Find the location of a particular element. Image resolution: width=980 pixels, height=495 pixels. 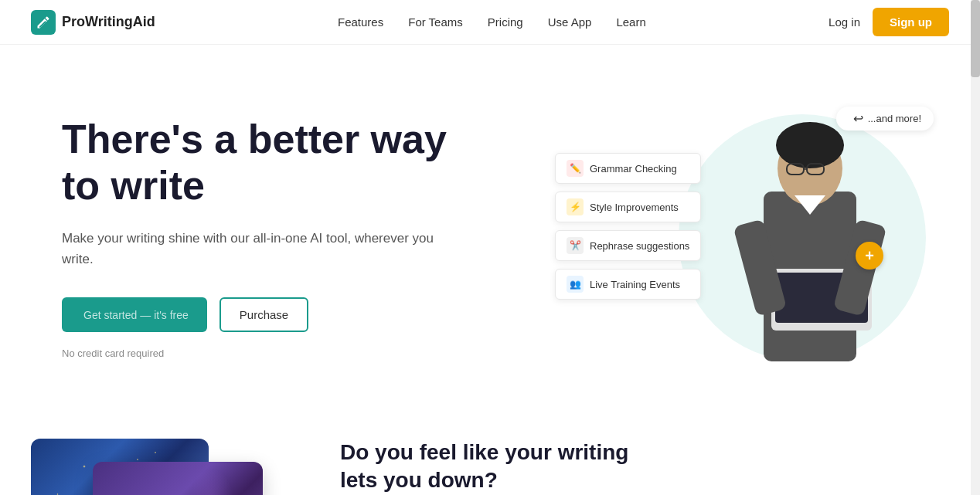

style-icon: ⚡ is located at coordinates (575, 207).